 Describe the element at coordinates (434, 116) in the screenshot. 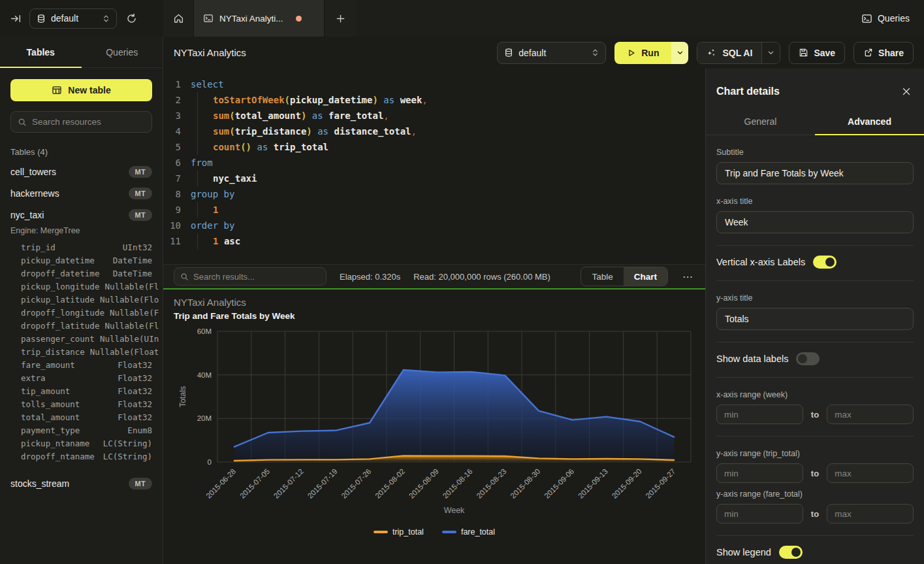

I see `code-line: 3sum(total_amount) as fare_total,` at that location.